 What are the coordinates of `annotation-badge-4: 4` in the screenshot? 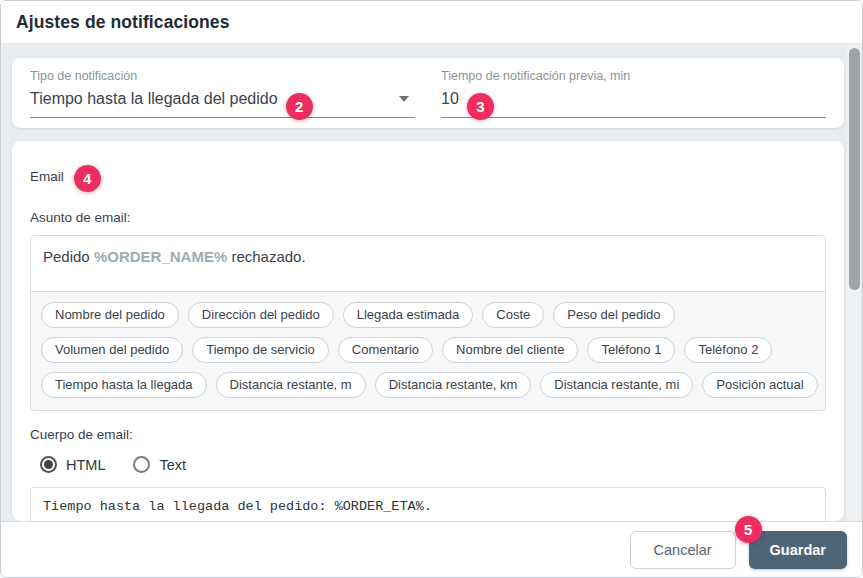 It's located at (88, 178).